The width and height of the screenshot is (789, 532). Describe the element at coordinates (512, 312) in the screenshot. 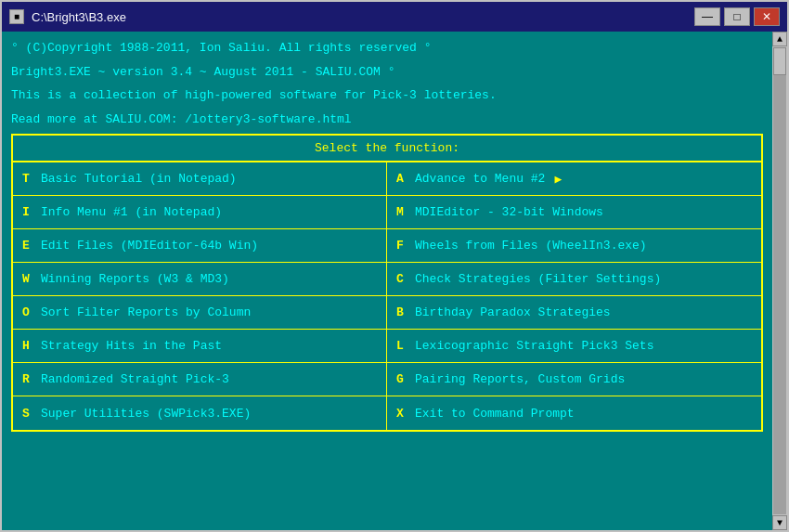

I see `menu-label-B: Birthday Paradox Strategies` at that location.